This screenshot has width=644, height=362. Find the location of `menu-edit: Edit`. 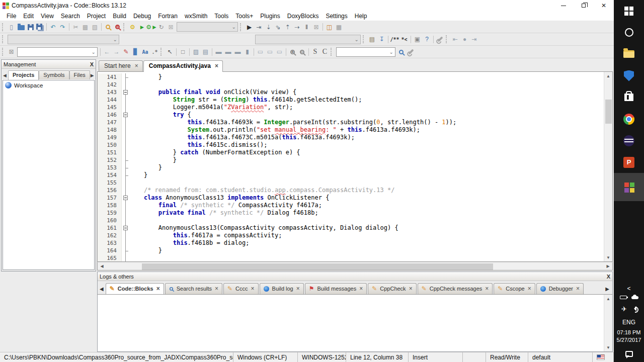

menu-edit: Edit is located at coordinates (28, 16).